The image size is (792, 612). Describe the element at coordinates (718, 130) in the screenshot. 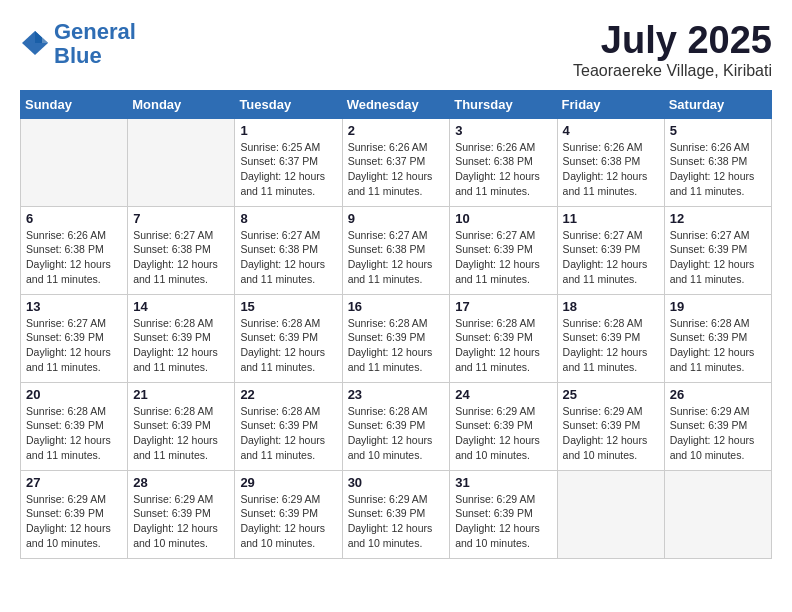

I see `day-number: 5` at that location.